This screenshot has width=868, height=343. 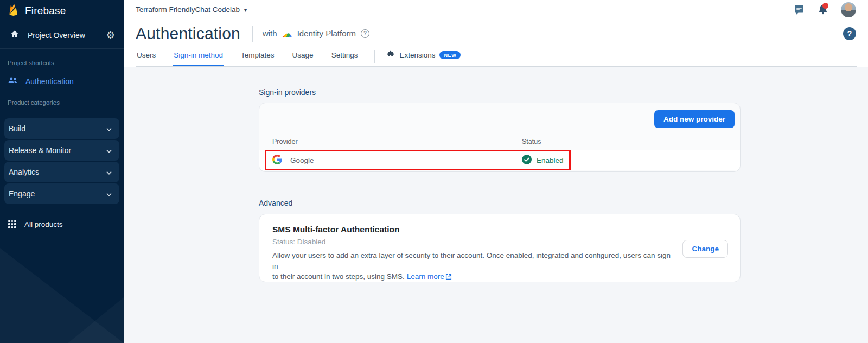 What do you see at coordinates (825, 10) in the screenshot?
I see `topbar-actions` at bounding box center [825, 10].